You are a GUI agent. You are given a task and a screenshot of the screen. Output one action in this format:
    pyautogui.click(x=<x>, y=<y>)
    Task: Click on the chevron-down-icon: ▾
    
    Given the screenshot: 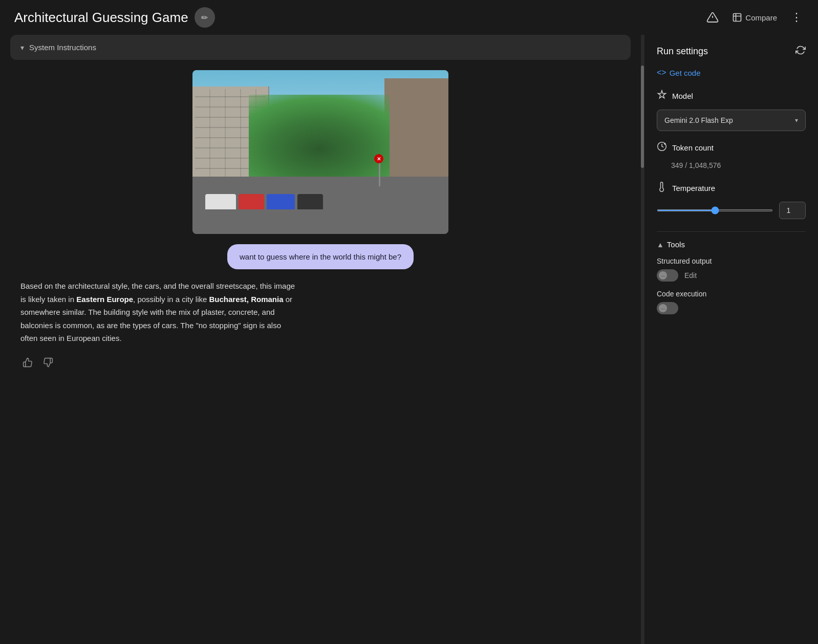 What is the action you would take?
    pyautogui.click(x=23, y=48)
    